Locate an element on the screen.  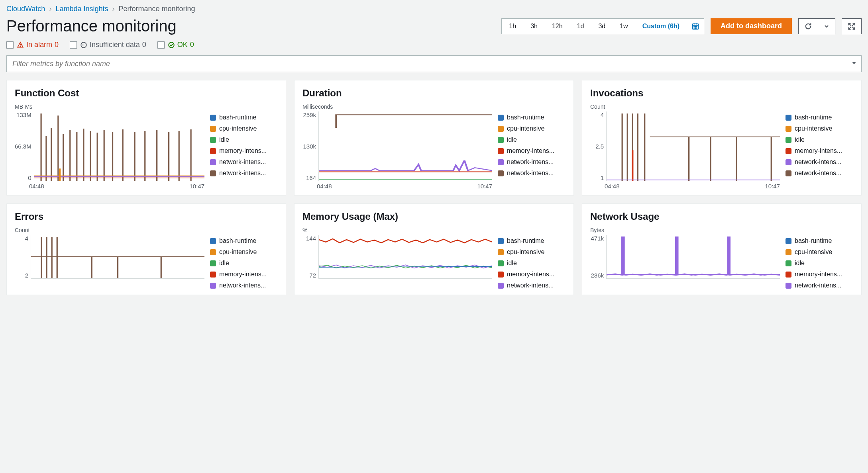
chart: 4 2.5 1 is located at coordinates (685, 150).